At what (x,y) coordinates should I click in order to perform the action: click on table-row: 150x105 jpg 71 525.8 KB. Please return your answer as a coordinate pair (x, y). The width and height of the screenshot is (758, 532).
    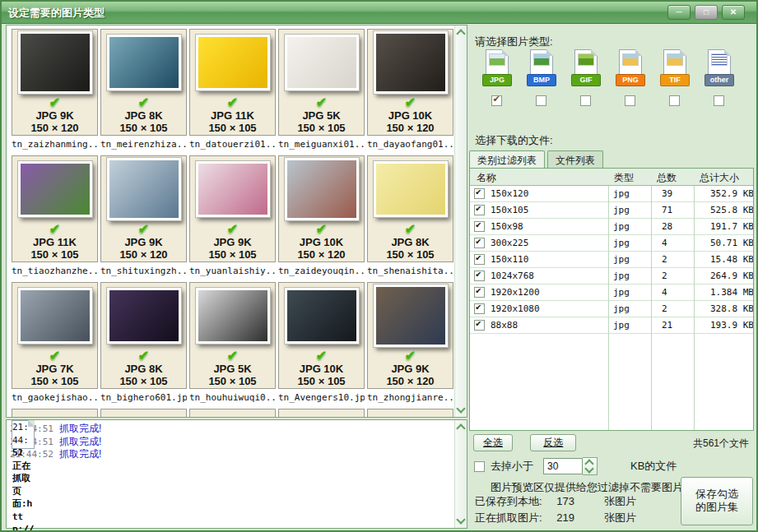
    Looking at the image, I should click on (612, 210).